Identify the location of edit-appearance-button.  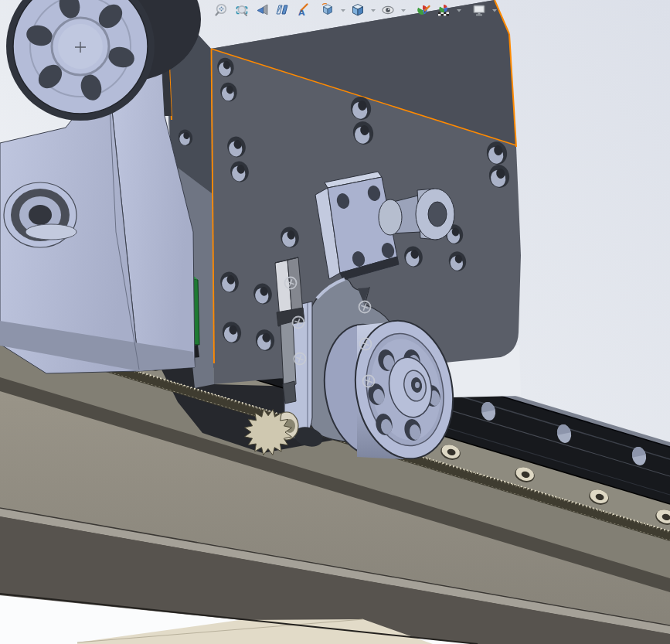
(423, 10).